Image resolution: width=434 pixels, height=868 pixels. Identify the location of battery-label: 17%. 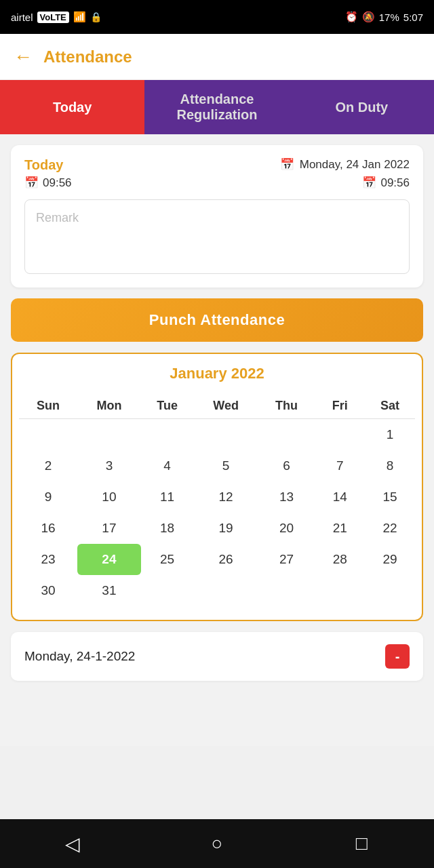
(389, 18).